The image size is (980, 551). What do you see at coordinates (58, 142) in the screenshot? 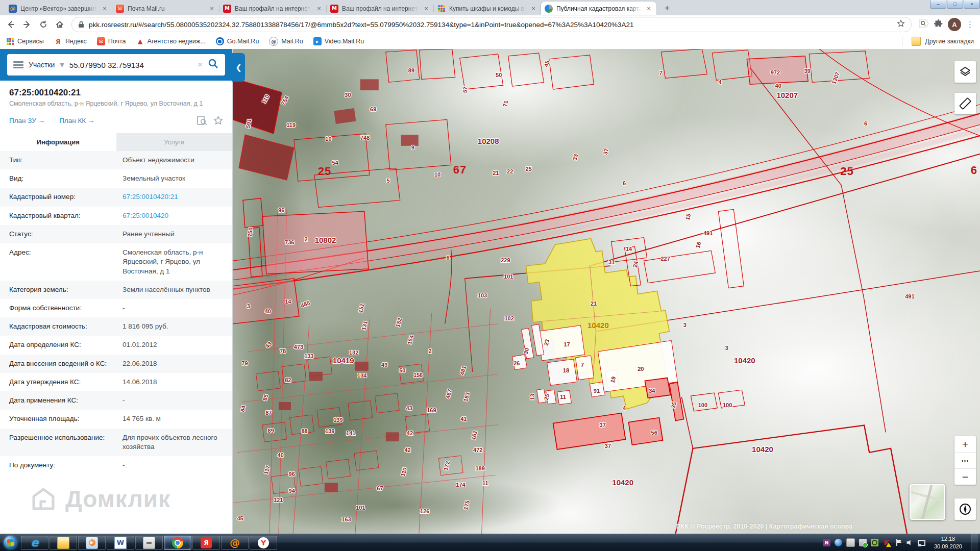
I see `tab-информация: Информация` at bounding box center [58, 142].